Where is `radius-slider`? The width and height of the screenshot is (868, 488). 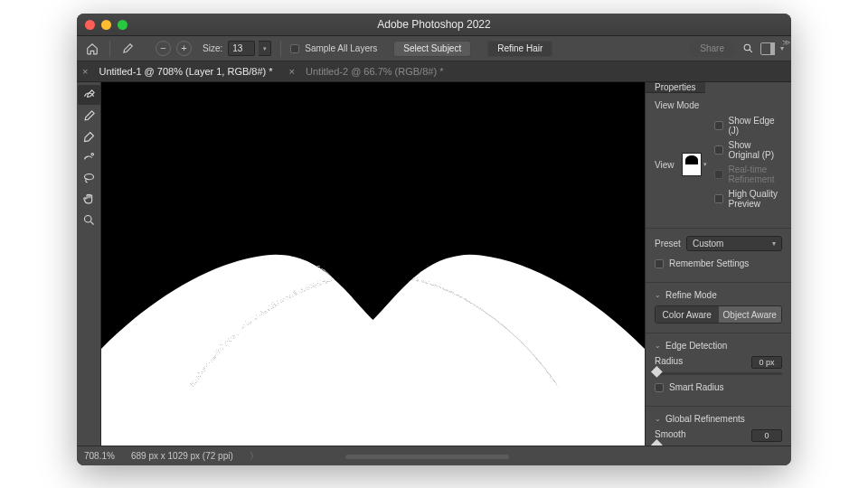 radius-slider is located at coordinates (718, 374).